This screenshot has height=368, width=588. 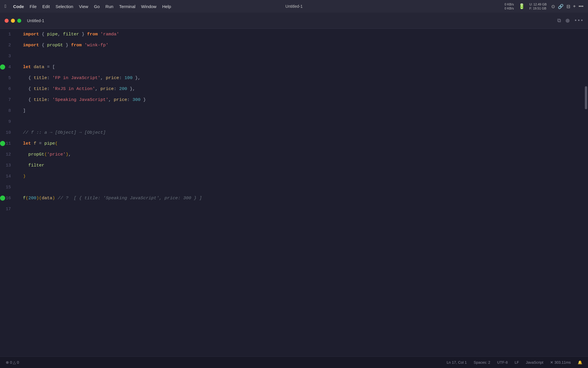 I want to click on code-line-7: { title: 'Speaking JavaScript', price: 3…, so click(x=302, y=100).